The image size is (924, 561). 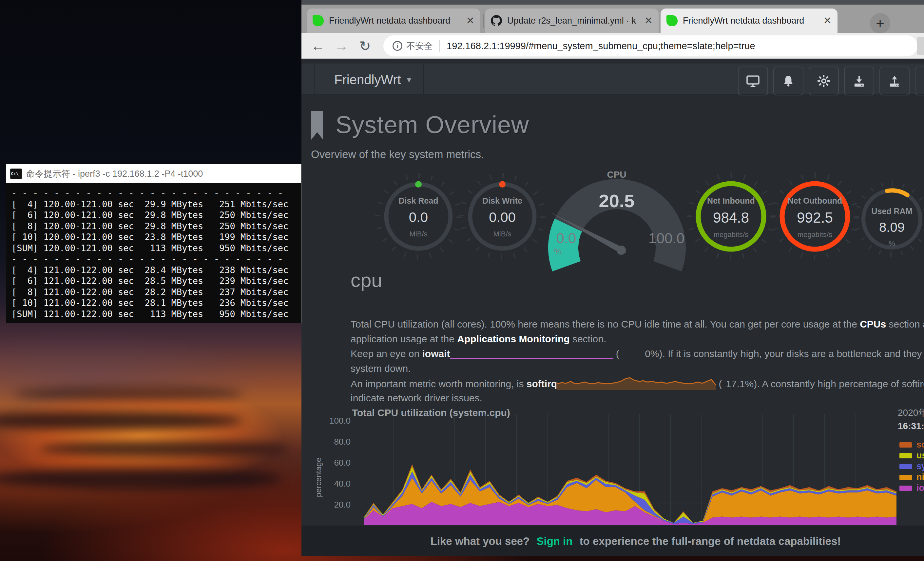 I want to click on bookmark-icon, so click(x=317, y=125).